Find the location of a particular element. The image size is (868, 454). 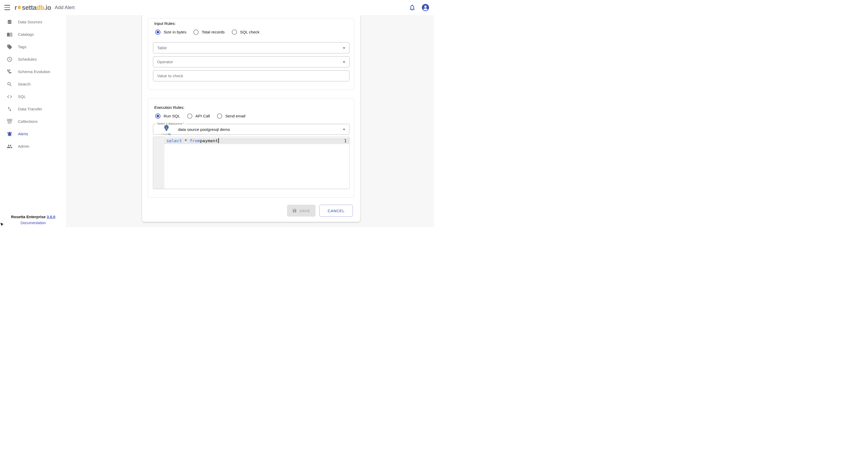

input-rules-radio-group: Size in bytes Total records SQL check is located at coordinates (209, 32).